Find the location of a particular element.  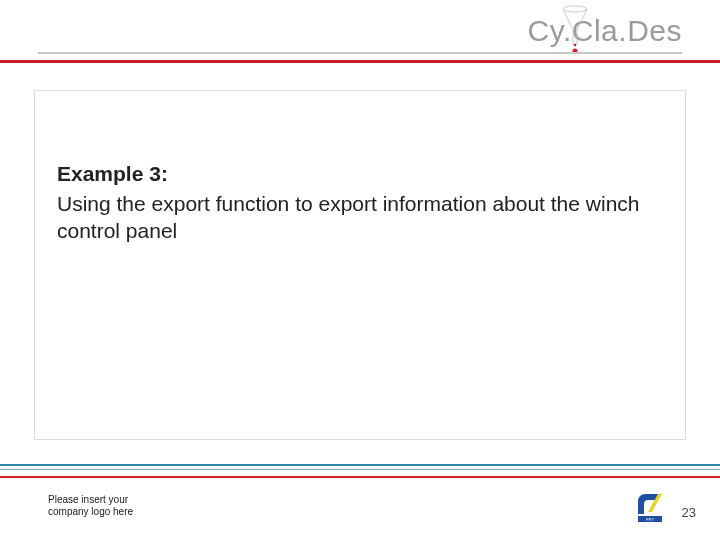

fp7-logo-icon: FP7 is located at coordinates (650, 508).